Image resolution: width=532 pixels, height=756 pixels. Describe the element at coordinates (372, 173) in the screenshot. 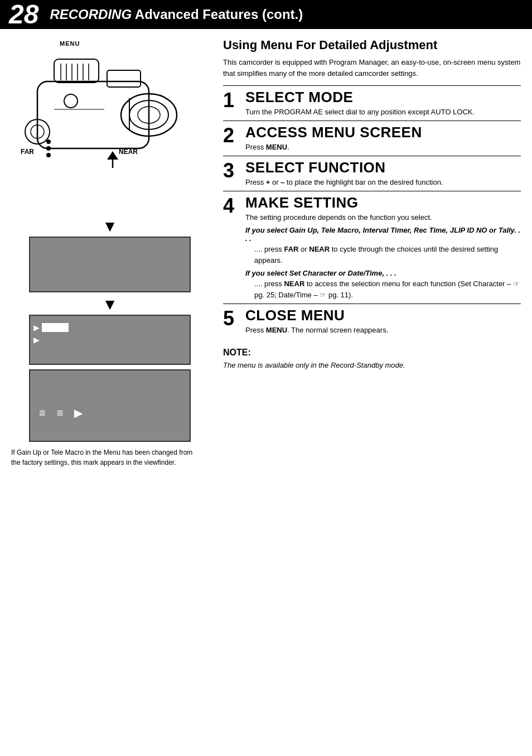

I see `step-3: 3 SELECT FUNCTION Press + or – to place …` at that location.